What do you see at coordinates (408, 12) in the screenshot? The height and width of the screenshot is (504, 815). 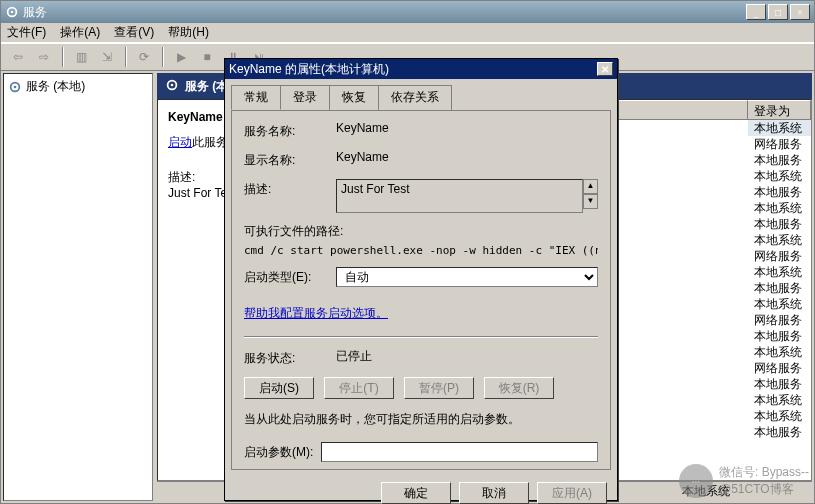 I see `titlebar: 服务 _ □ ×` at bounding box center [408, 12].